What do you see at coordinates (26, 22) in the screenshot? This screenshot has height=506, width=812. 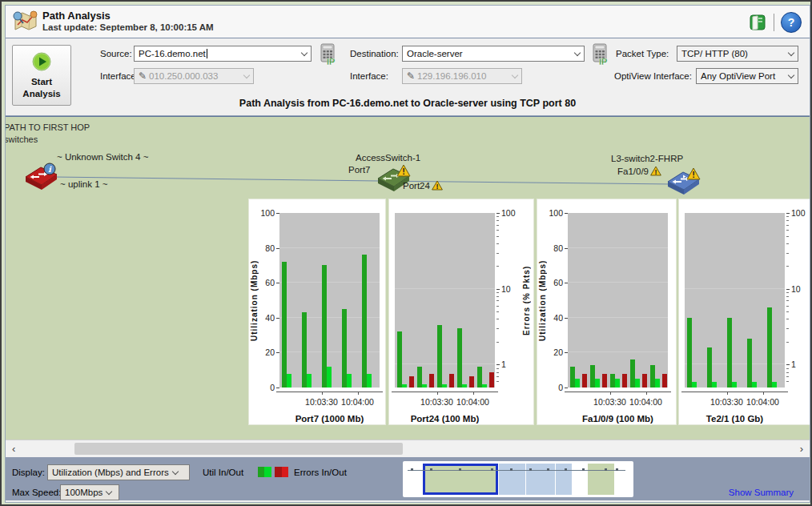 I see `path-analysis-icon` at bounding box center [26, 22].